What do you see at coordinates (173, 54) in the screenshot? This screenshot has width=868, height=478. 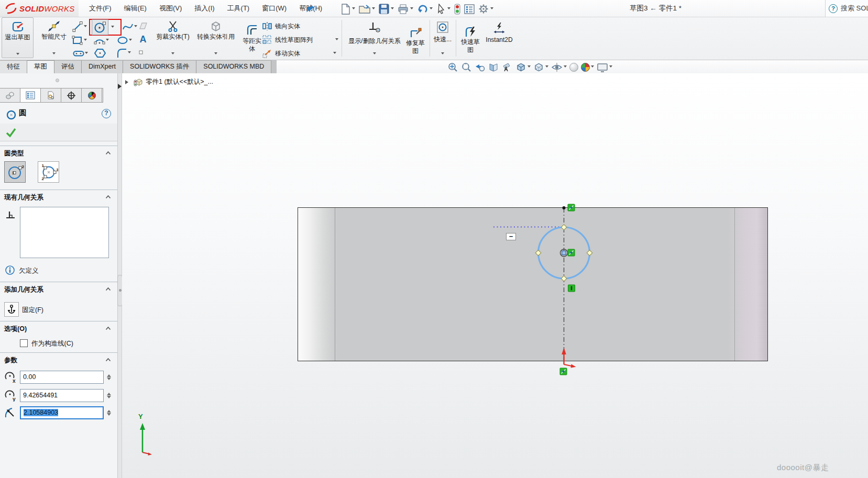 I see `trim-entities-dropdown` at bounding box center [173, 54].